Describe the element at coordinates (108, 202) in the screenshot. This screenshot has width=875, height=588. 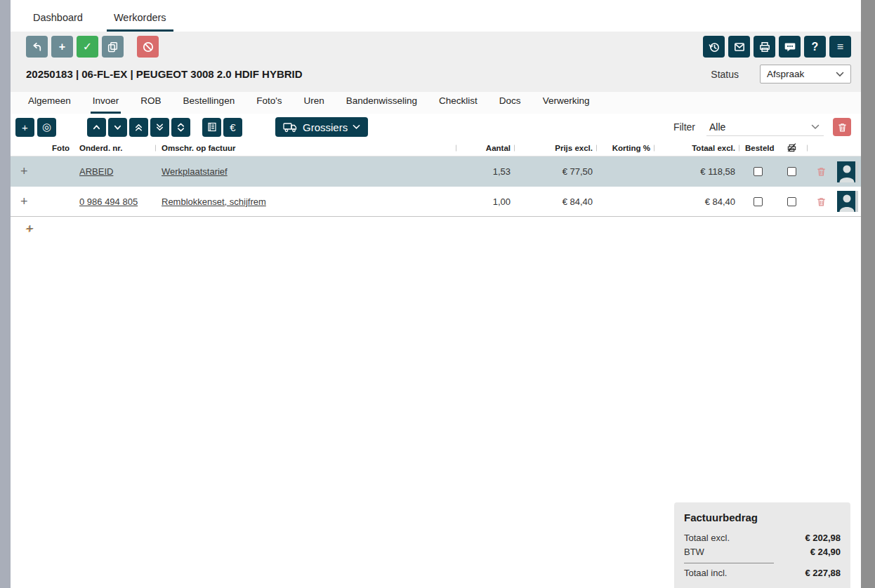
I see `onderd-nr-link: 0 986 494 805` at that location.